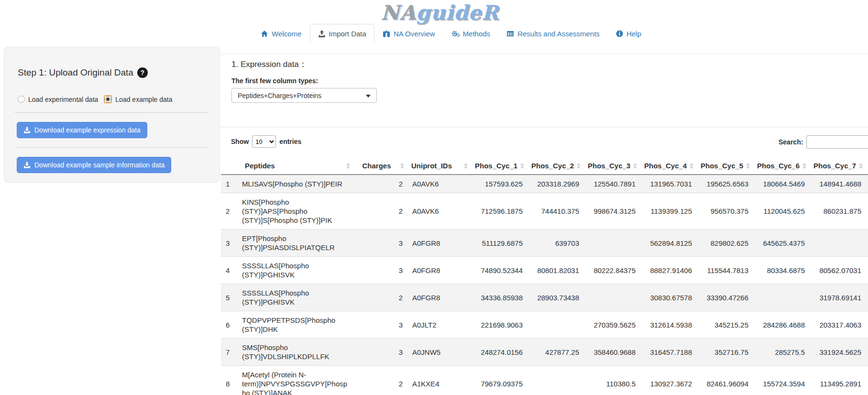 The height and width of the screenshot is (395, 868). I want to click on value-cell: 1139399.125, so click(669, 211).